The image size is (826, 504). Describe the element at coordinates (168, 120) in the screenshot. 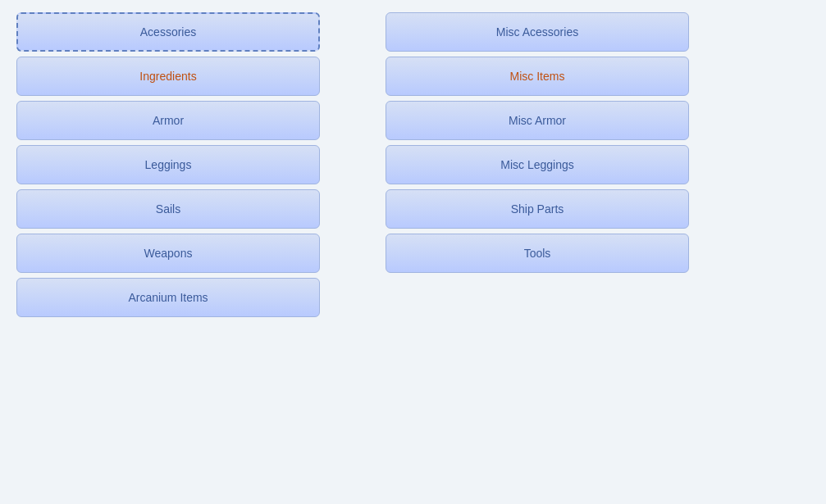

I see `category-button-armor: Armor` at that location.